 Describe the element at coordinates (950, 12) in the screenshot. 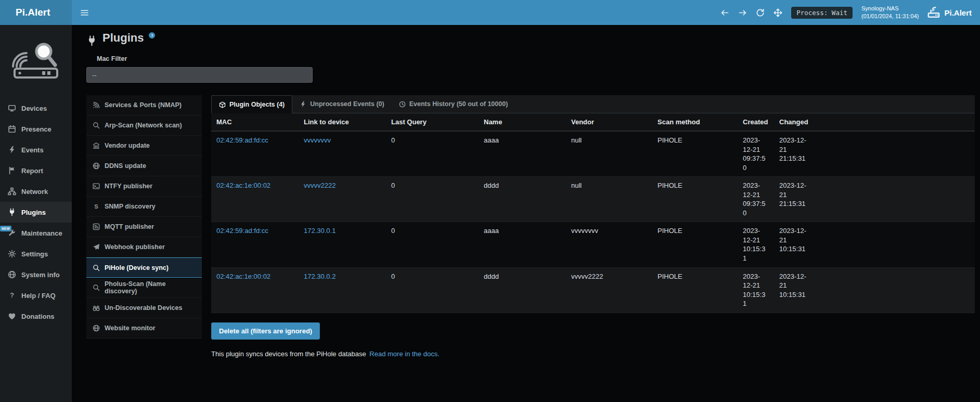

I see `header-brand-right: Pi.Alert` at that location.